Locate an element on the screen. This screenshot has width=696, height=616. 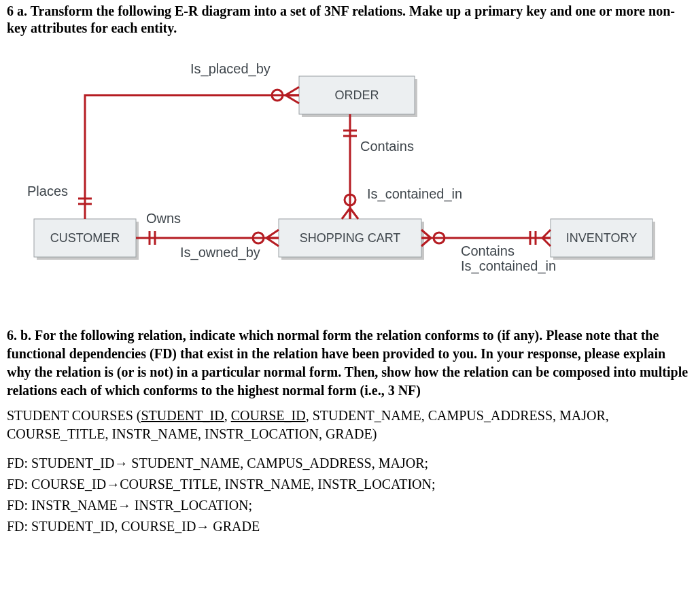
label-contains-top: Contains is located at coordinates (387, 147).